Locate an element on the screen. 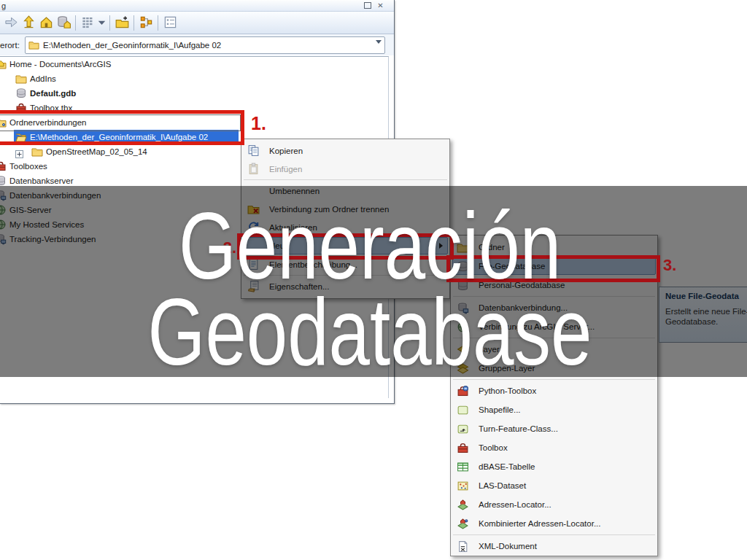  location-value: E:\Methoden_der_Geoninformatik_I\Aufgabe… is located at coordinates (132, 45).